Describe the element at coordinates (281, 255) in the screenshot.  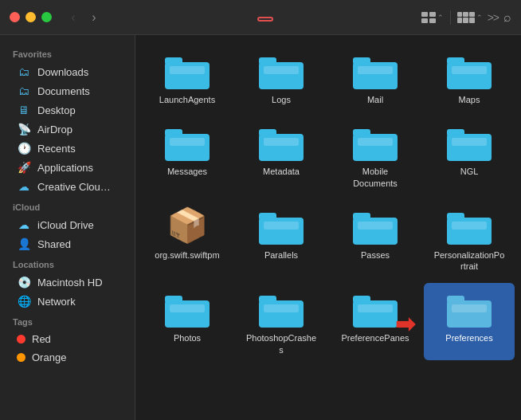
I see `file-label-parallels: Parallels` at that location.